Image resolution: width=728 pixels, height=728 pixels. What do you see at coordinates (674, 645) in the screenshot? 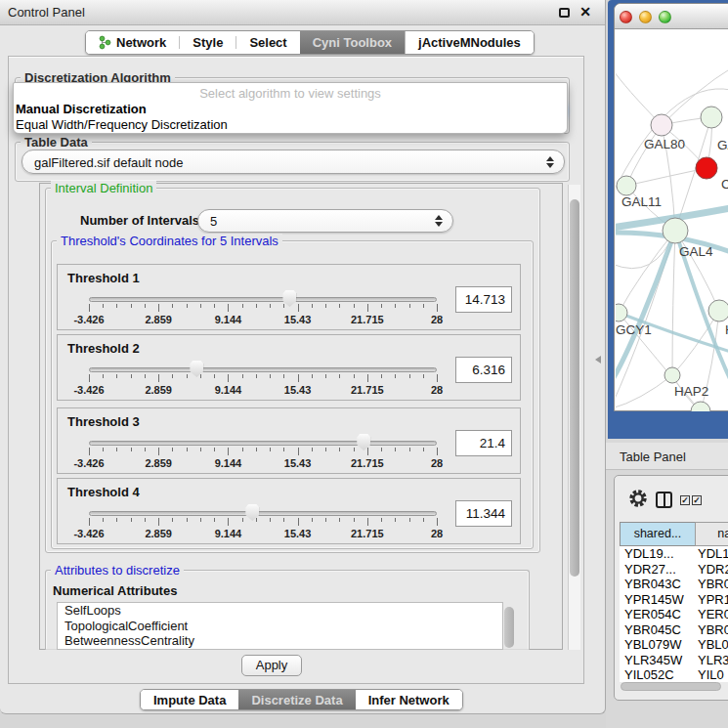
I see `table-row: YBL079WYBL0` at bounding box center [674, 645].